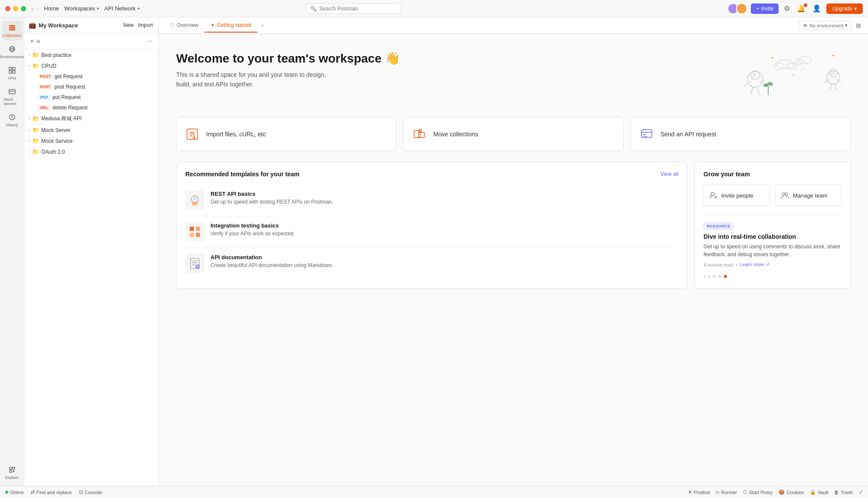  Describe the element at coordinates (51, 492) in the screenshot. I see `find-replace-button: ⇄ Find and replace` at that location.